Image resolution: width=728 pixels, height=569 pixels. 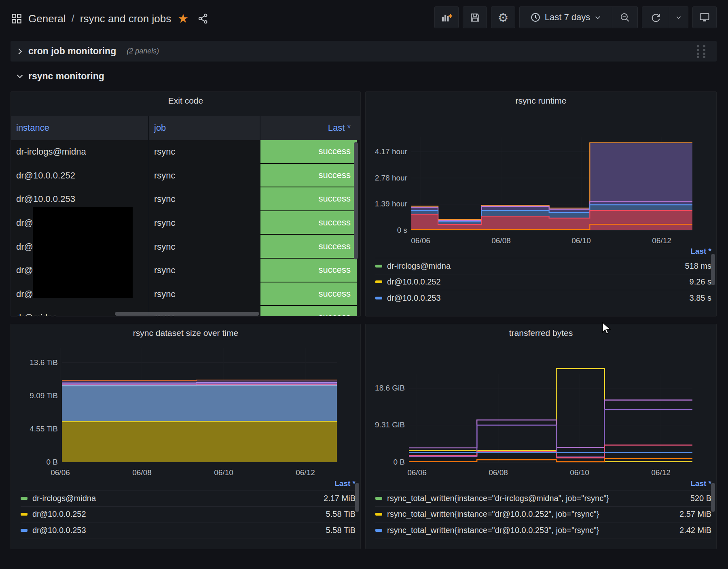 I want to click on refresh-controls, so click(x=665, y=17).